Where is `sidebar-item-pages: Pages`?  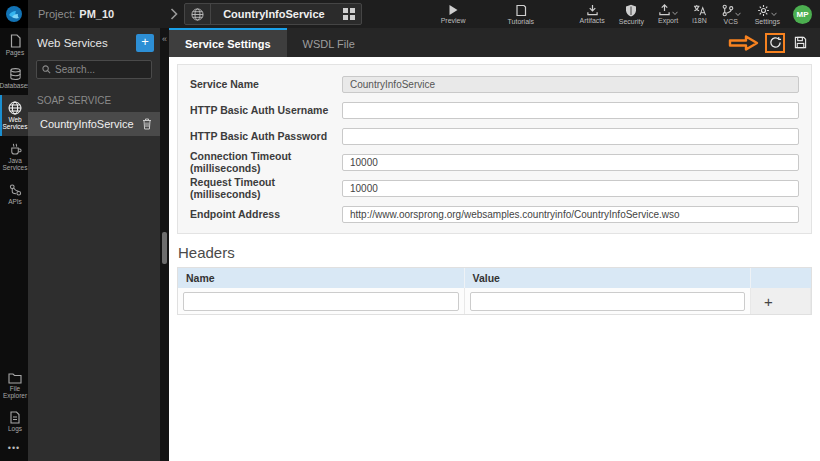
sidebar-item-pages: Pages is located at coordinates (14, 44).